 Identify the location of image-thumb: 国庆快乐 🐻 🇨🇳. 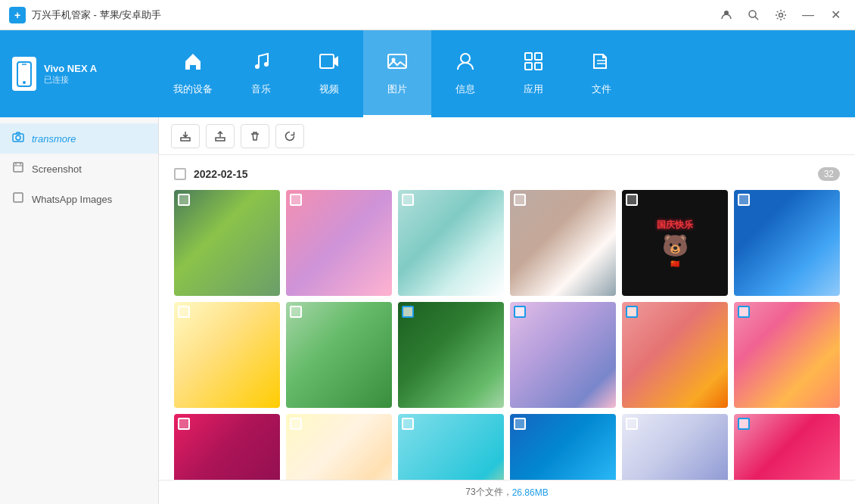
(675, 243).